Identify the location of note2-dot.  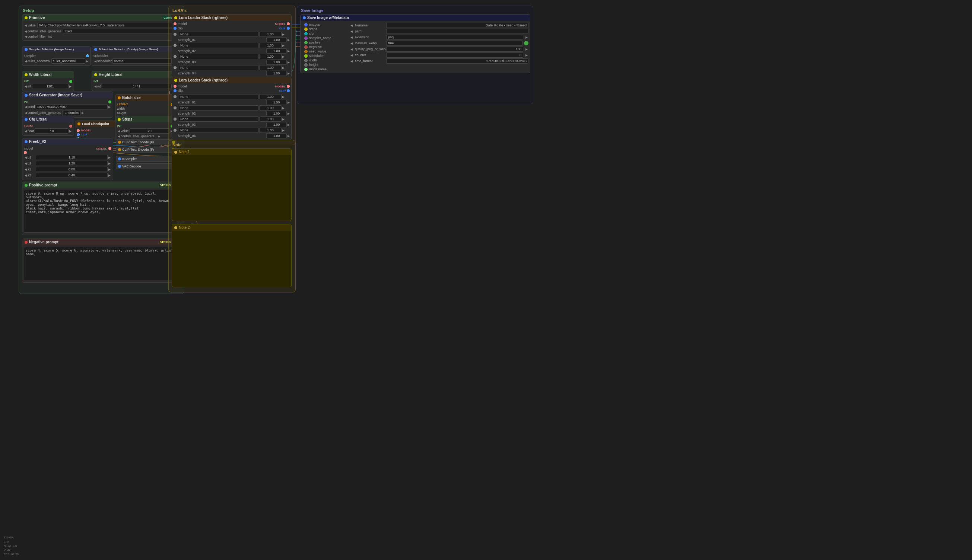
(176, 228).